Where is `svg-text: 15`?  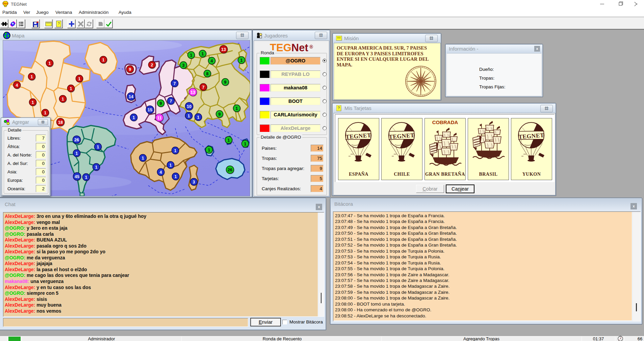
svg-text: 15 is located at coordinates (150, 110).